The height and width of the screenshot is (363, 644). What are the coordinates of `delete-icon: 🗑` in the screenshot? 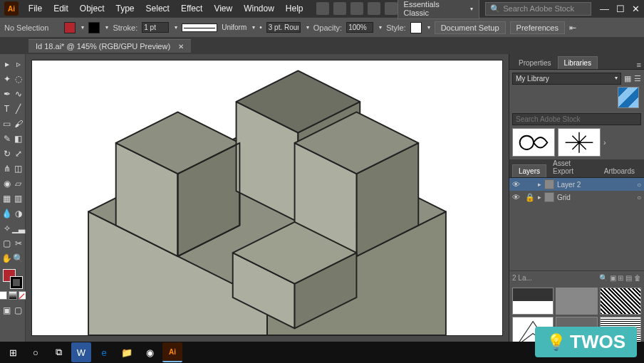 It's located at (638, 278).